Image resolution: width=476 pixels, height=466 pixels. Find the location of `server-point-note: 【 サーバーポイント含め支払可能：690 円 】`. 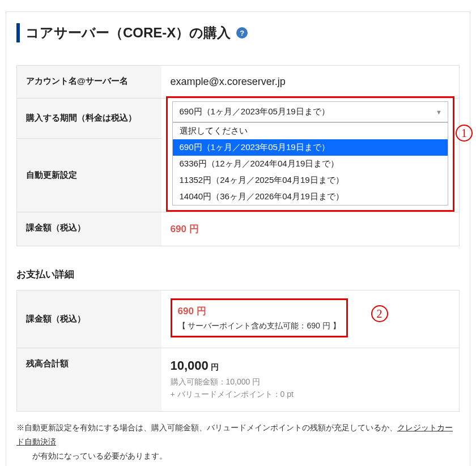

server-point-note: 【 サーバーポイント含め支払可能：690 円 】 is located at coordinates (260, 326).